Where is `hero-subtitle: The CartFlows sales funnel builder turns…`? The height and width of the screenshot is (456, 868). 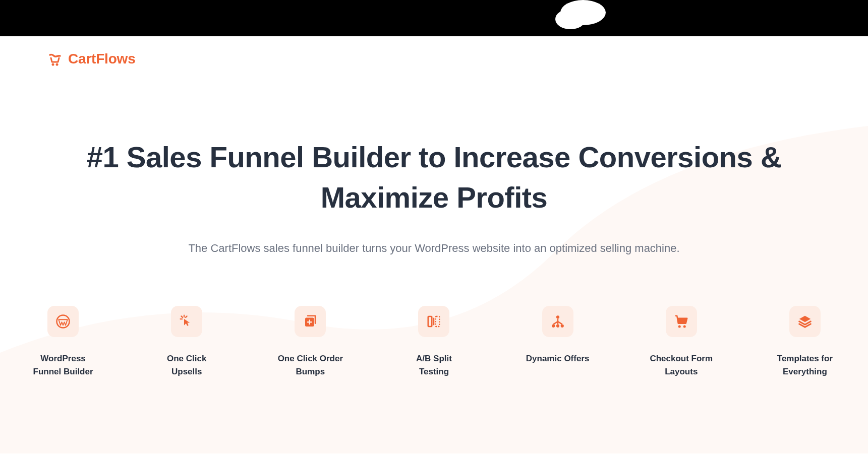 hero-subtitle: The CartFlows sales funnel builder turns… is located at coordinates (434, 249).